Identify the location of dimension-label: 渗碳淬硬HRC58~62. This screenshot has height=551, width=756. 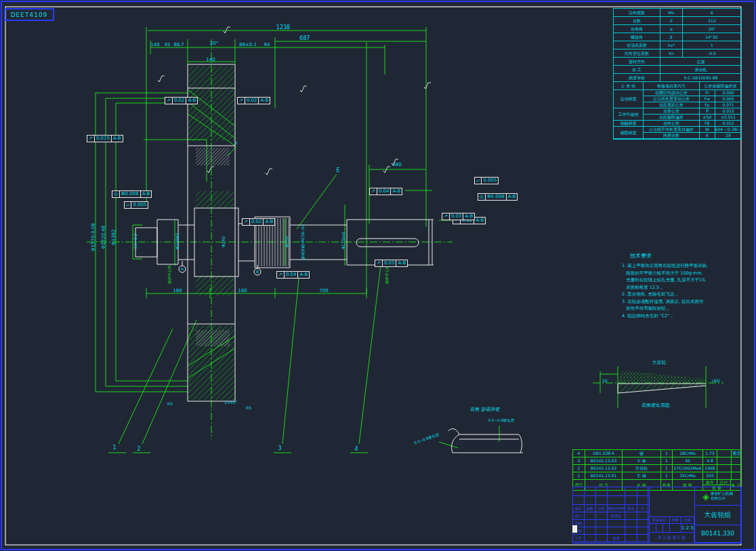
(303, 242).